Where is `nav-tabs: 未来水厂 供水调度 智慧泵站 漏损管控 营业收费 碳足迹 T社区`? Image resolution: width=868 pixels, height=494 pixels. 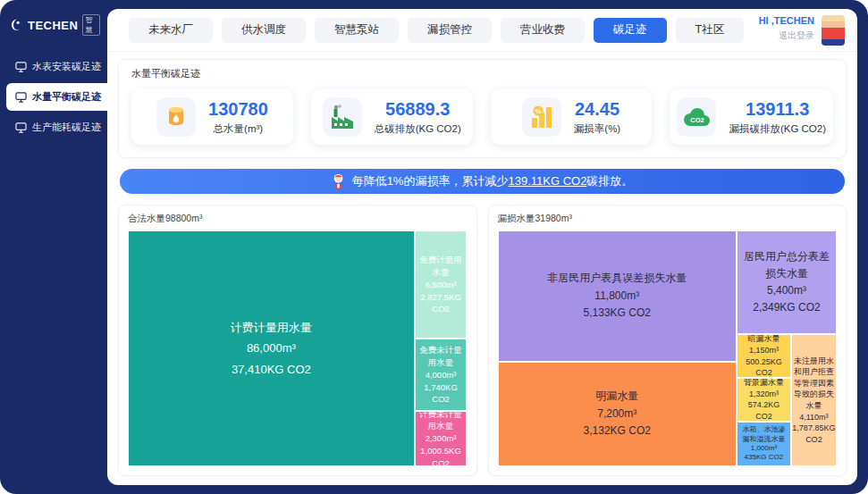 nav-tabs: 未来水厂 供水调度 智慧泵站 漏损管控 营业收费 碳足迹 T社区 is located at coordinates (443, 30).